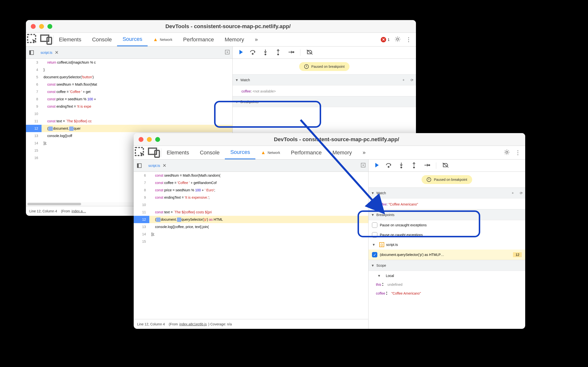  Describe the element at coordinates (324, 91) in the screenshot. I see `watch-expression: coffee: <not available>` at that location.